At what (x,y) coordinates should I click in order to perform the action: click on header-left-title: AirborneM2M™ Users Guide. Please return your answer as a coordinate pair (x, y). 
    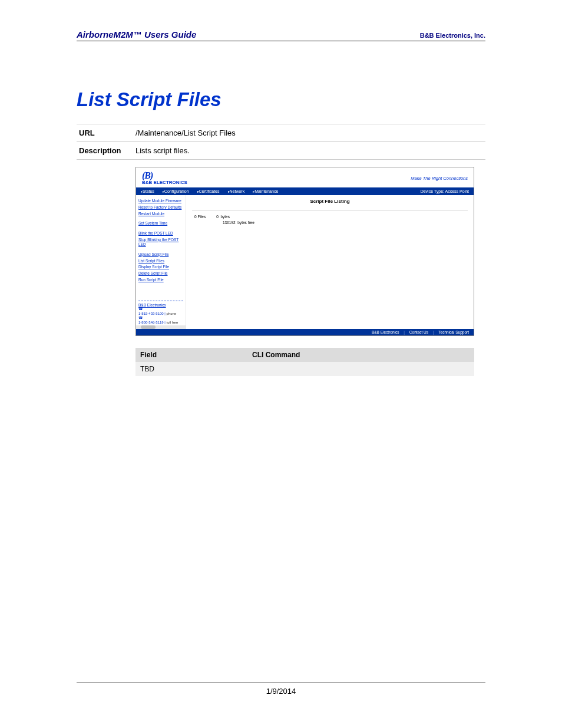
    Looking at the image, I should click on (137, 34).